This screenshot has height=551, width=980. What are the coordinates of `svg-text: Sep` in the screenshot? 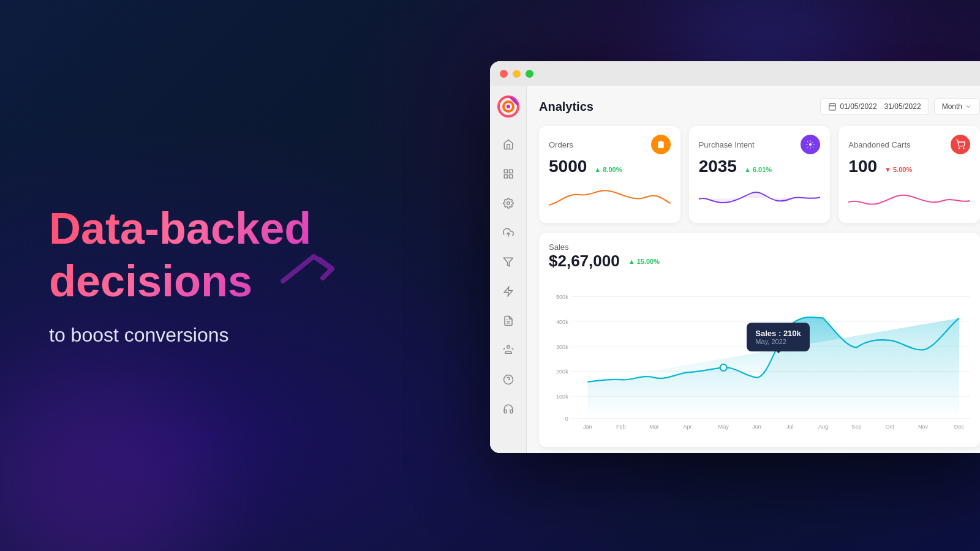 It's located at (856, 427).